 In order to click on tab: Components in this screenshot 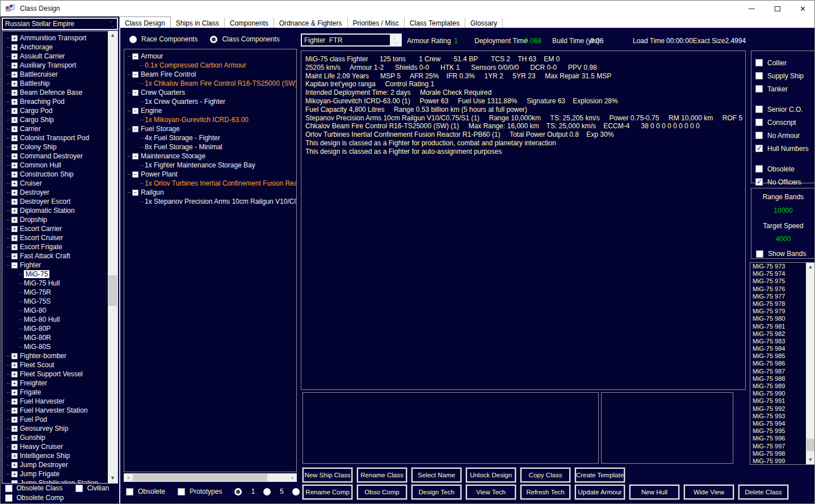, I will do `click(250, 23)`.